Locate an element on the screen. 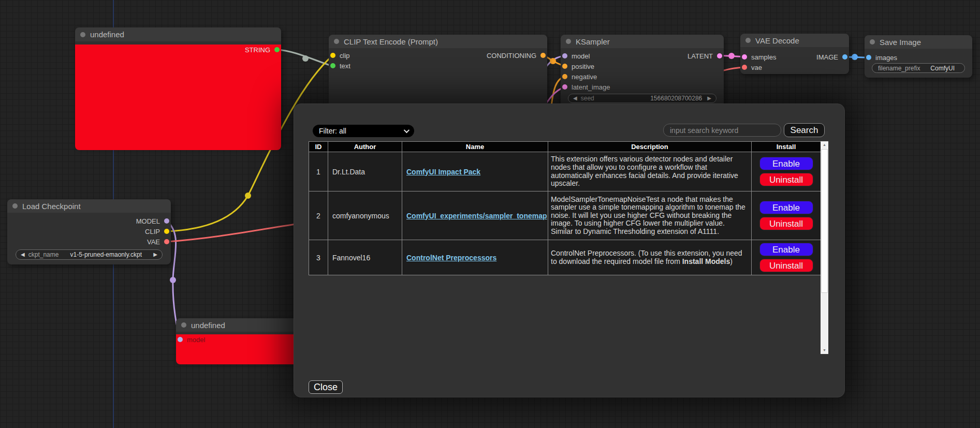 This screenshot has width=980, height=428. vae-output-port is located at coordinates (167, 242).